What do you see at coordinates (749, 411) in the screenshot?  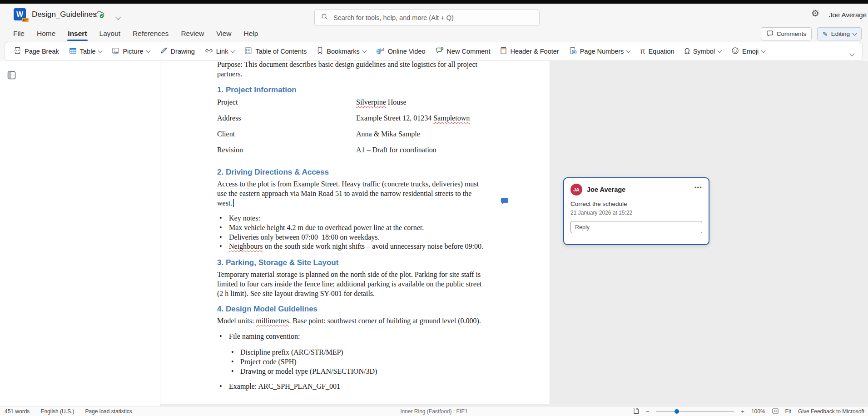 I see `status-right: − + 100% Fit Give Feedback to Microsoft` at bounding box center [749, 411].